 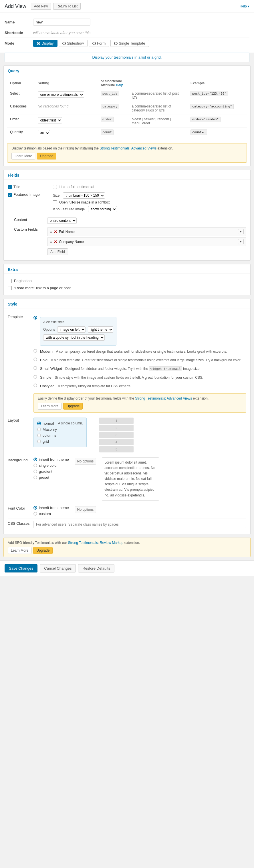 I want to click on quantity-input: all, so click(x=44, y=133).